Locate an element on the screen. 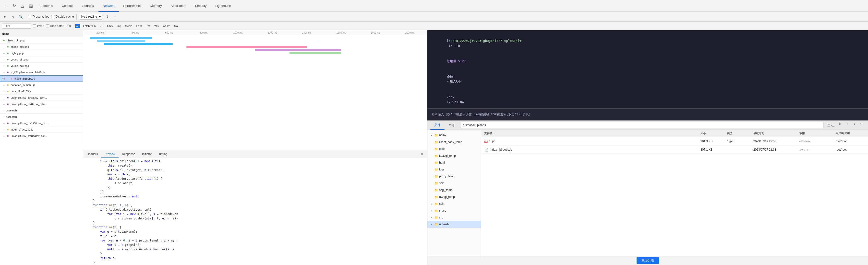 The image size is (868, 265). tab-console: Console is located at coordinates (67, 6).